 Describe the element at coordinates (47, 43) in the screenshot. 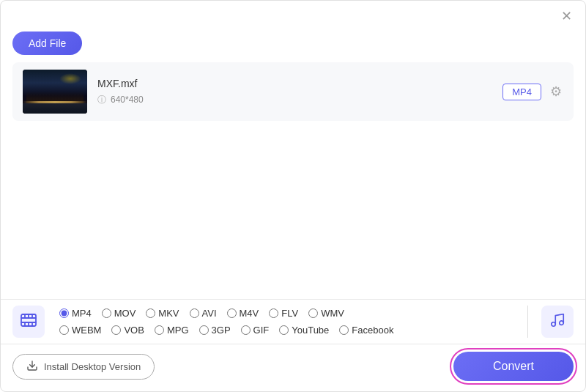

I see `add-file-button: Add File` at that location.